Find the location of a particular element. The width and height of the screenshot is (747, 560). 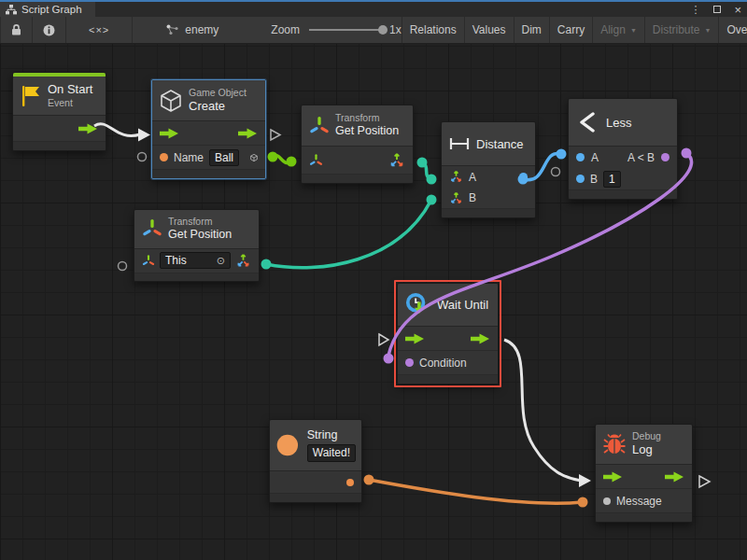

window-close-icon: × is located at coordinates (738, 9).